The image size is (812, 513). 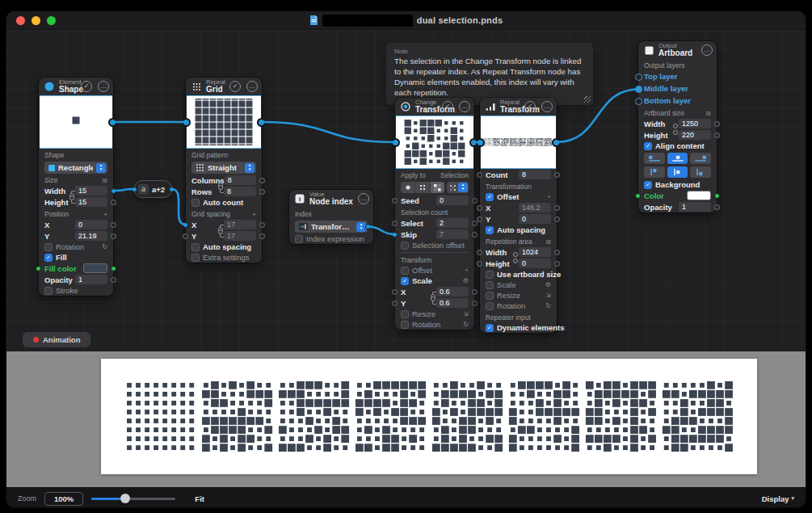 I want to click on grid-auto-spacing-checkbox, so click(x=196, y=247).